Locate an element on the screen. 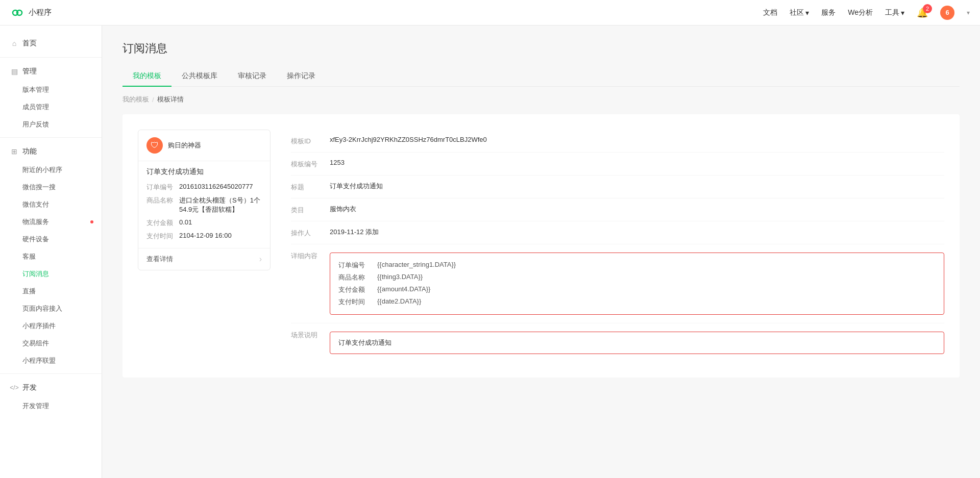 Image resolution: width=980 pixels, height=478 pixels. preview-card: 🛡 购日的神器 订单支付成功通知 订单编号 201610311626450207… is located at coordinates (204, 246).